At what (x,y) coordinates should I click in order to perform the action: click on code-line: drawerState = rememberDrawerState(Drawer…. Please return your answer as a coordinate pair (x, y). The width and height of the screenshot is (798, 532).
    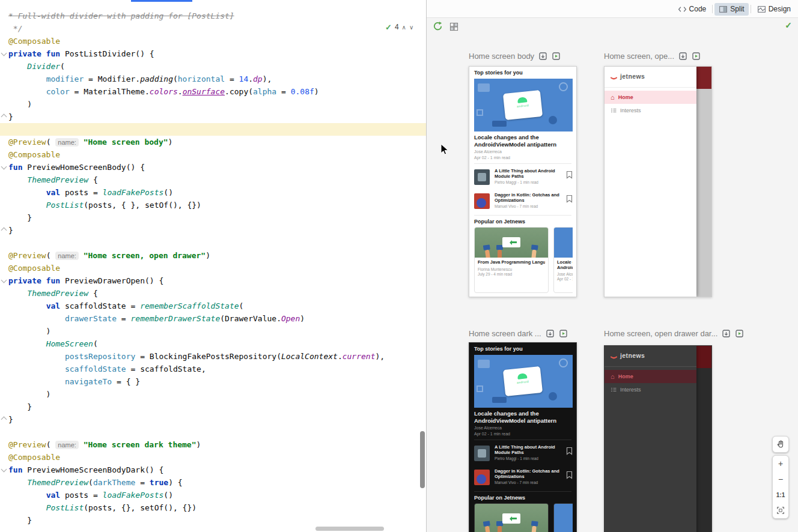
    Looking at the image, I should click on (213, 318).